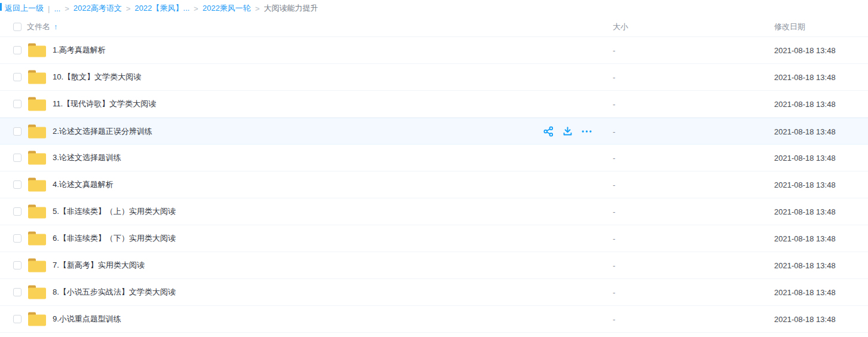 Image resolution: width=868 pixels, height=337 pixels. What do you see at coordinates (1, 7) in the screenshot?
I see `left-edge-artifact` at bounding box center [1, 7].